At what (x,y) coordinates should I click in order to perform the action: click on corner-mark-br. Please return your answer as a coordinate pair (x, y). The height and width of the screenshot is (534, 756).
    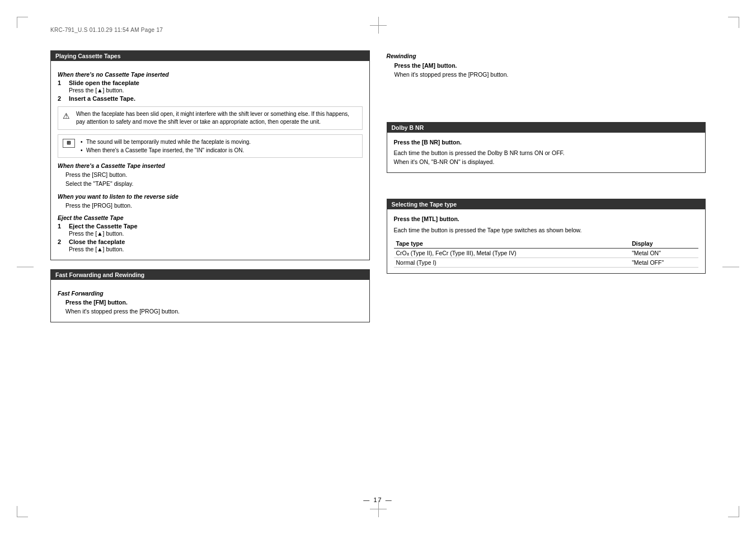
    Looking at the image, I should click on (734, 512).